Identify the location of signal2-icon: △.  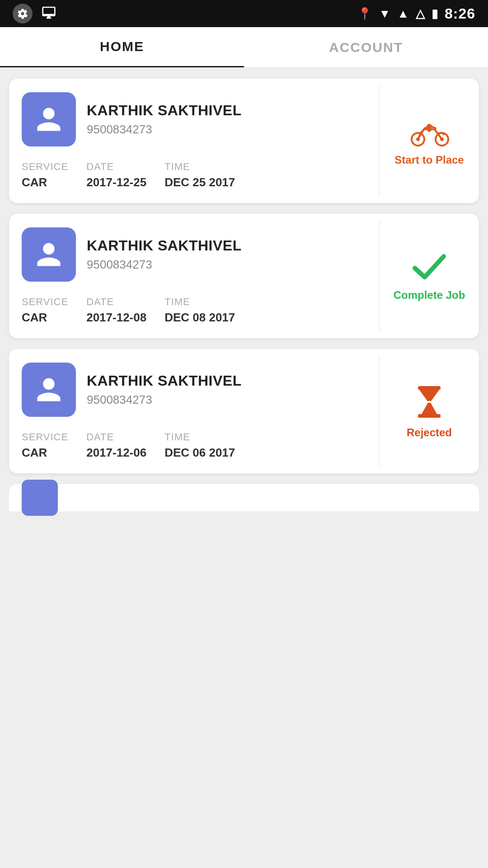
(420, 14).